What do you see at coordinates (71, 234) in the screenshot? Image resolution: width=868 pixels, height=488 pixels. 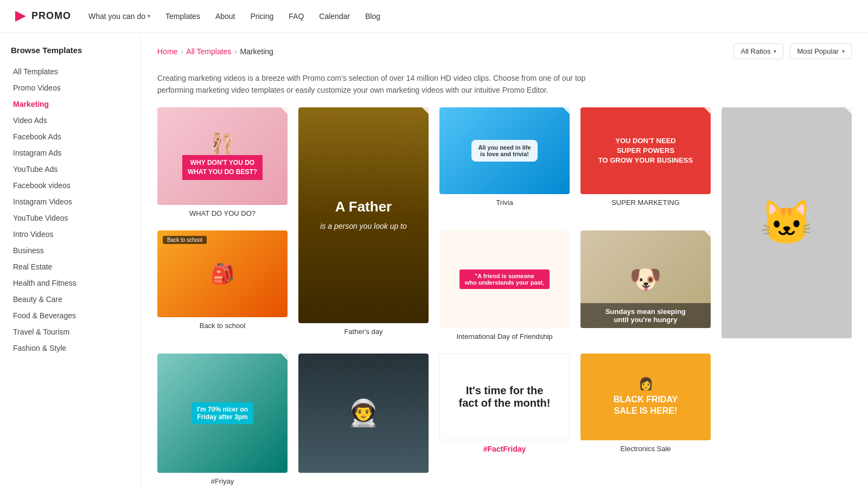 I see `sidebar-item-intro-videos: Intro Videos` at bounding box center [71, 234].